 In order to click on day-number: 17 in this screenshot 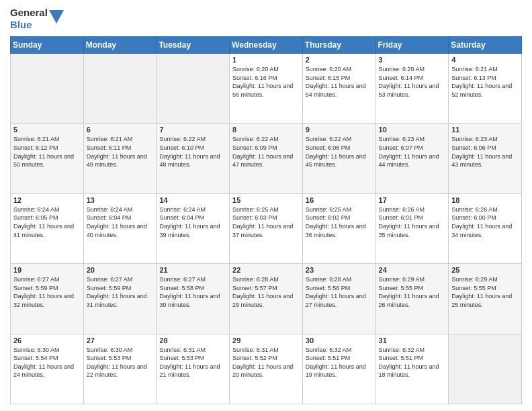, I will do `click(412, 200)`.